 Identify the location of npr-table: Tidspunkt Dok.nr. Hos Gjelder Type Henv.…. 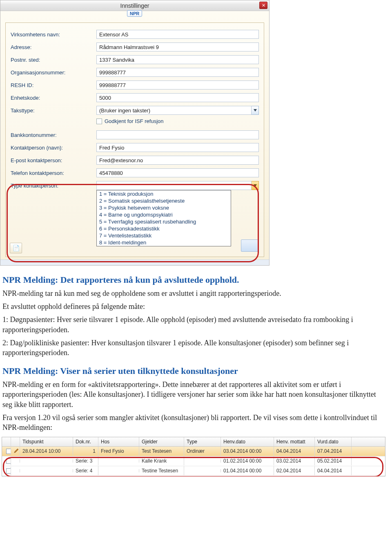
(194, 457).